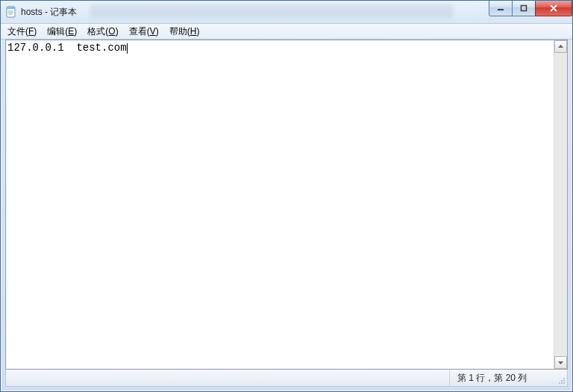  Describe the element at coordinates (554, 8) in the screenshot. I see `close-icon` at that location.